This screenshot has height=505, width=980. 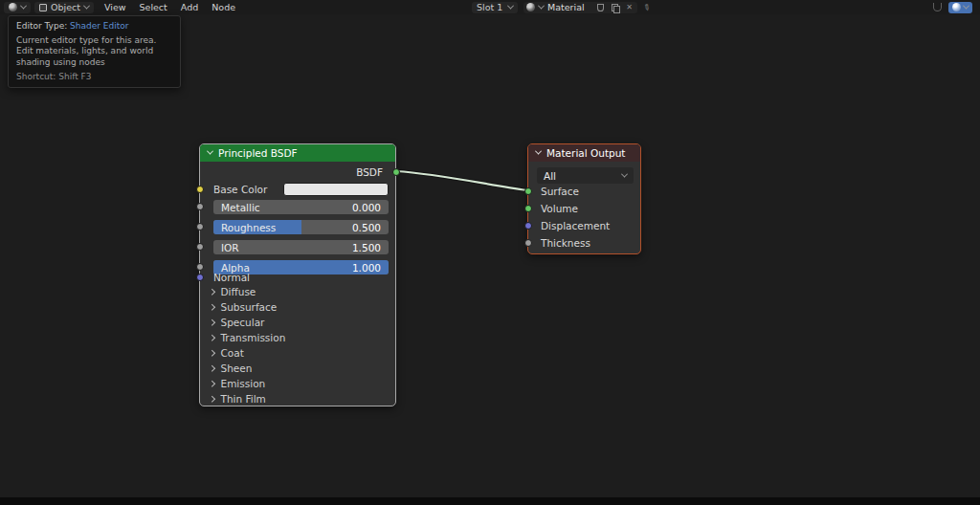 I want to click on slider-label: IOR, so click(x=230, y=248).